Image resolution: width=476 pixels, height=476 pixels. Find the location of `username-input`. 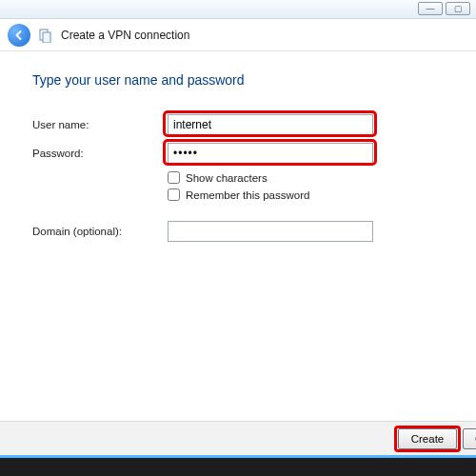

username-input is located at coordinates (270, 125).